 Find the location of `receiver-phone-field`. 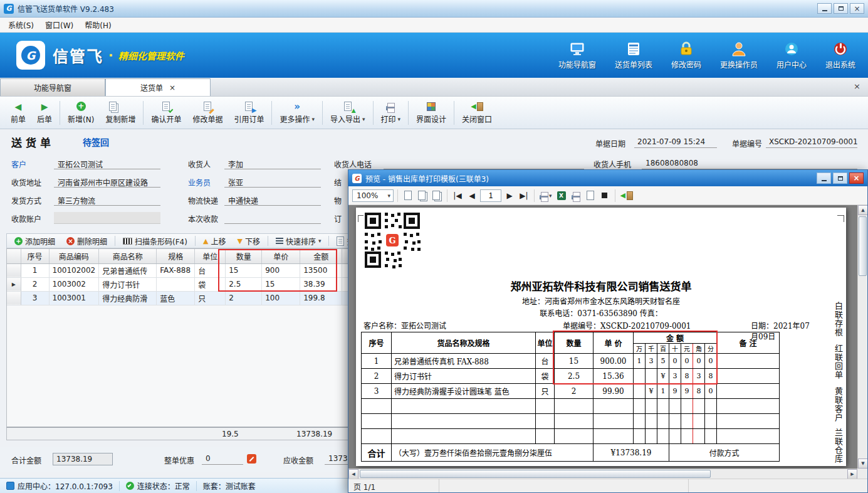

receiver-phone-field is located at coordinates (484, 163).